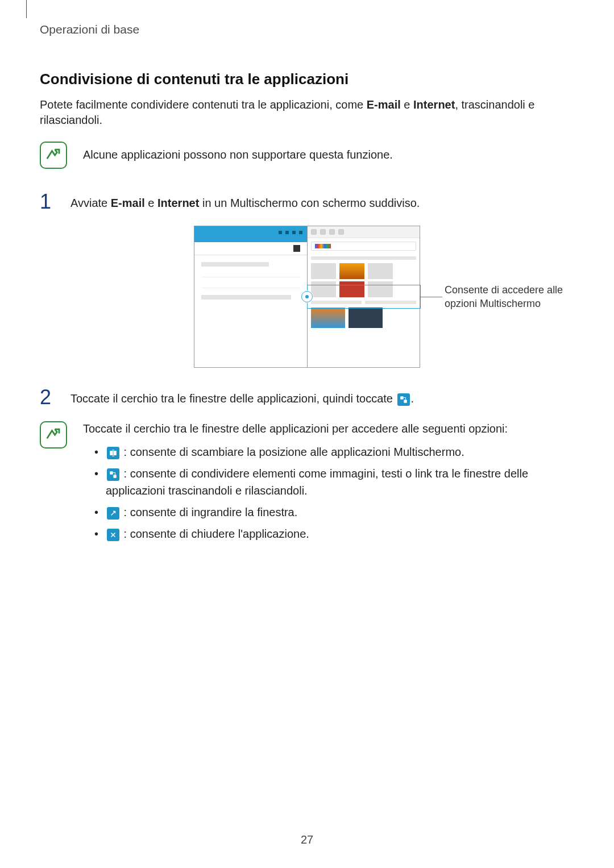 This screenshot has height=868, width=614. I want to click on note-block-1: Alcune applicazioni possono non supporta…, so click(307, 155).